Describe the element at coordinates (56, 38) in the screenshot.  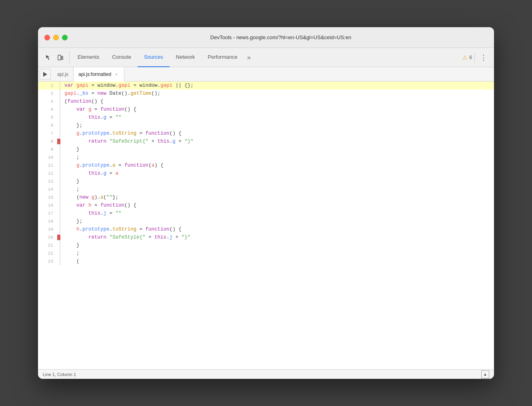
I see `minimize-button` at that location.